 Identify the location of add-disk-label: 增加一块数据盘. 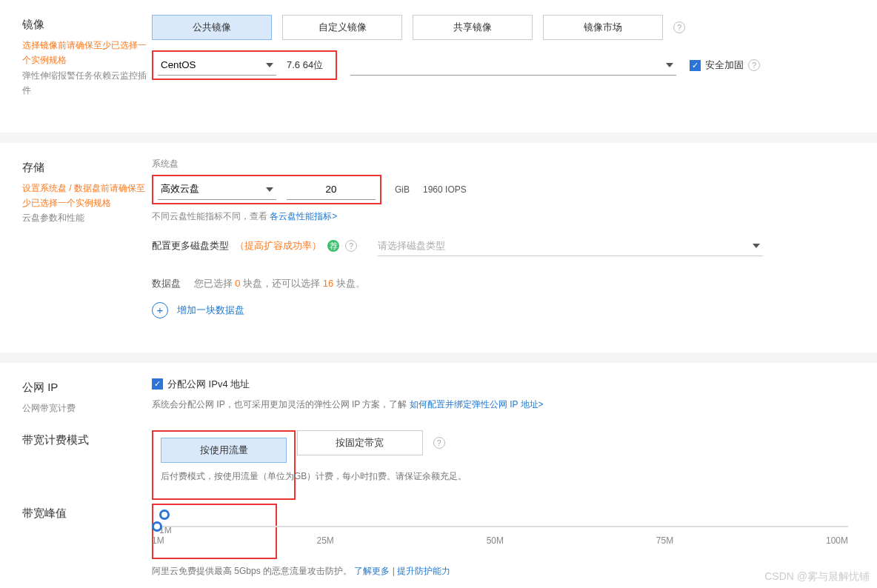
(210, 310).